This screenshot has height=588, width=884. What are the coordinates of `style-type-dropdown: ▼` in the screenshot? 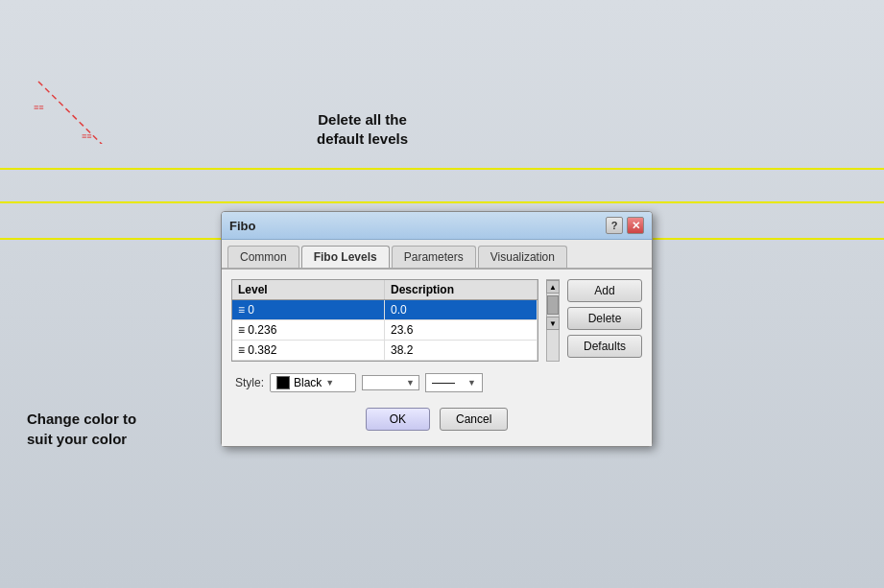 It's located at (391, 383).